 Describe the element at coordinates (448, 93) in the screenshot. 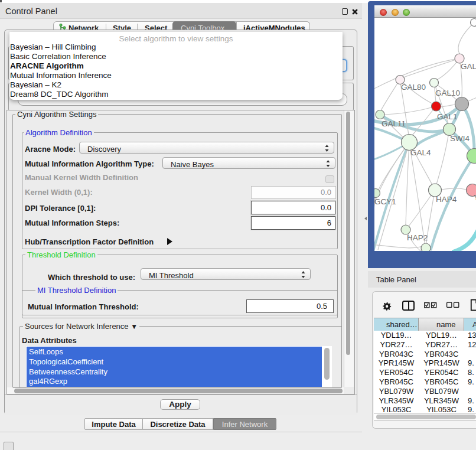

I see `svg-text: GAL10` at that location.